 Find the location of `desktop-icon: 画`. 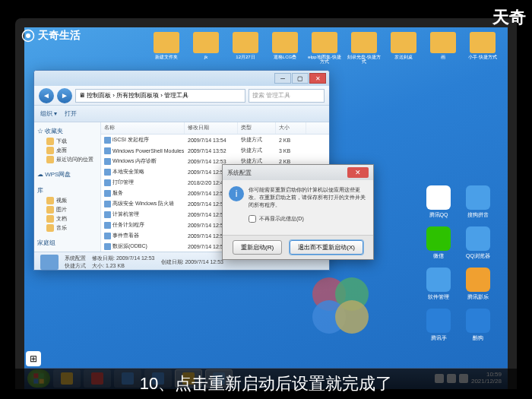

desktop-icon: 画 is located at coordinates (443, 48).